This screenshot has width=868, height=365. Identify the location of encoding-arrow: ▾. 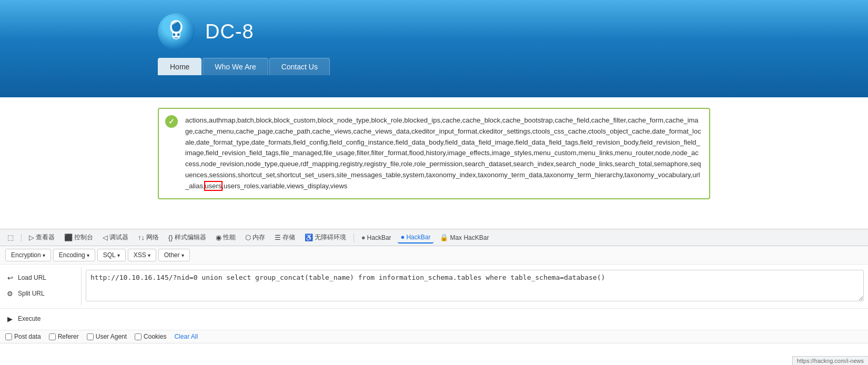
(88, 256).